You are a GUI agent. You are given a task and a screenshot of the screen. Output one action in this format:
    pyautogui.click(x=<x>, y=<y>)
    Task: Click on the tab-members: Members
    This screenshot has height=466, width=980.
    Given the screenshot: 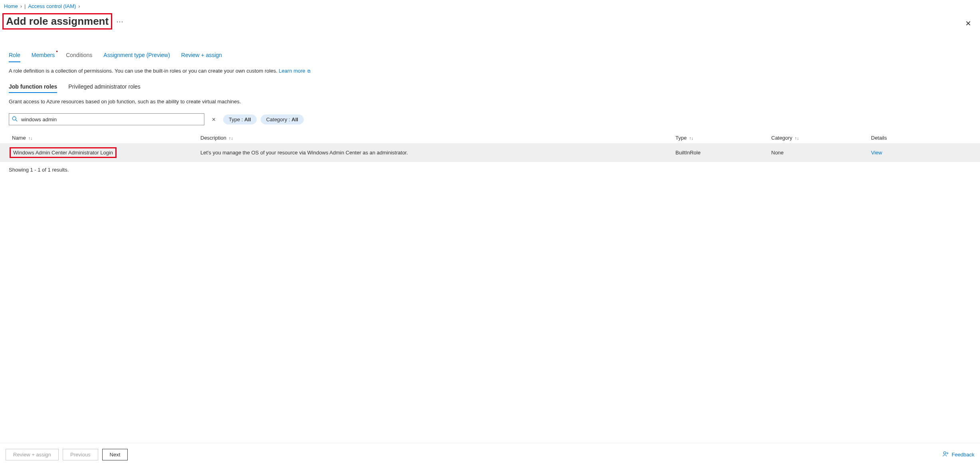 What is the action you would take?
    pyautogui.click(x=43, y=55)
    